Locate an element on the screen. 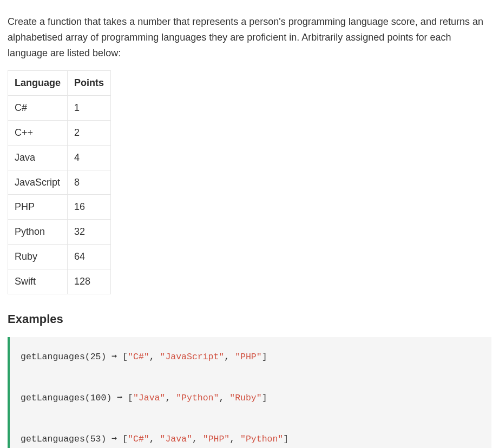 The image size is (499, 448). cell-language: Java is located at coordinates (38, 157).